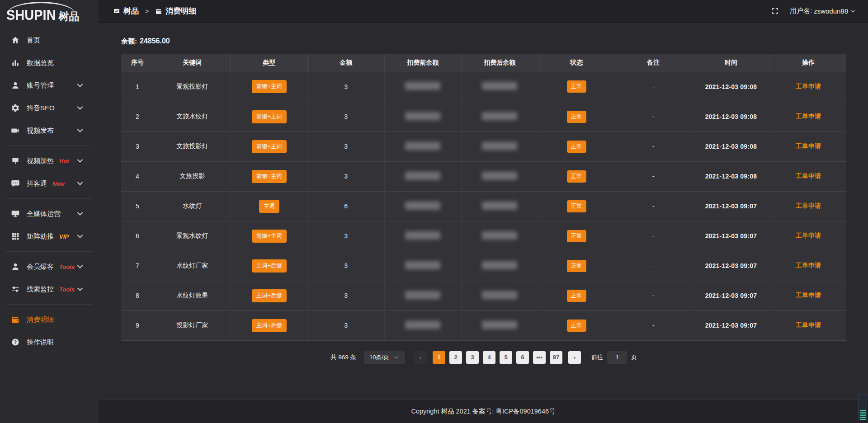 This screenshot has width=868, height=423. What do you see at coordinates (175, 11) in the screenshot?
I see `breadcrumb-item-current: 消费明细` at bounding box center [175, 11].